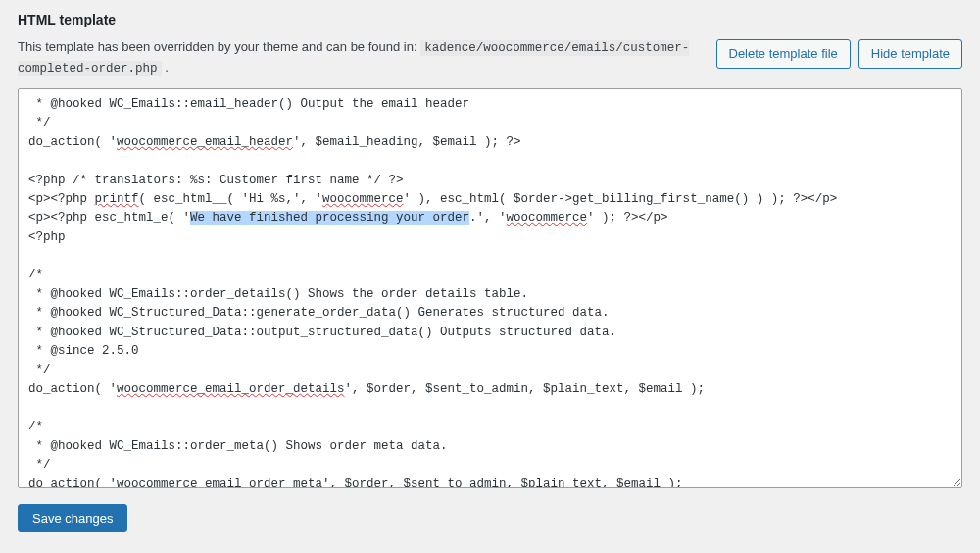 The height and width of the screenshot is (553, 980). What do you see at coordinates (910, 54) in the screenshot?
I see `hide-template-button: Hide template` at bounding box center [910, 54].